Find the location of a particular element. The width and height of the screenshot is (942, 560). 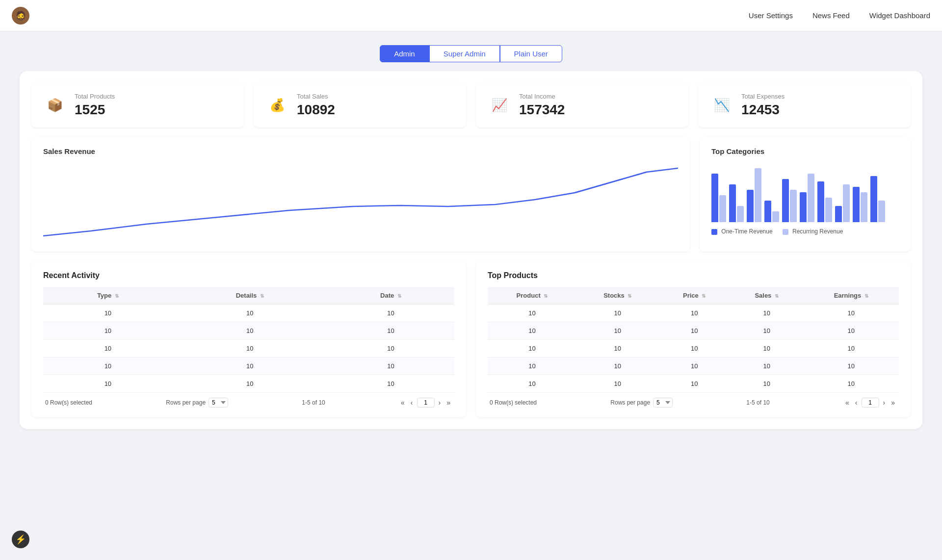

products-icon: 📦 is located at coordinates (55, 105).